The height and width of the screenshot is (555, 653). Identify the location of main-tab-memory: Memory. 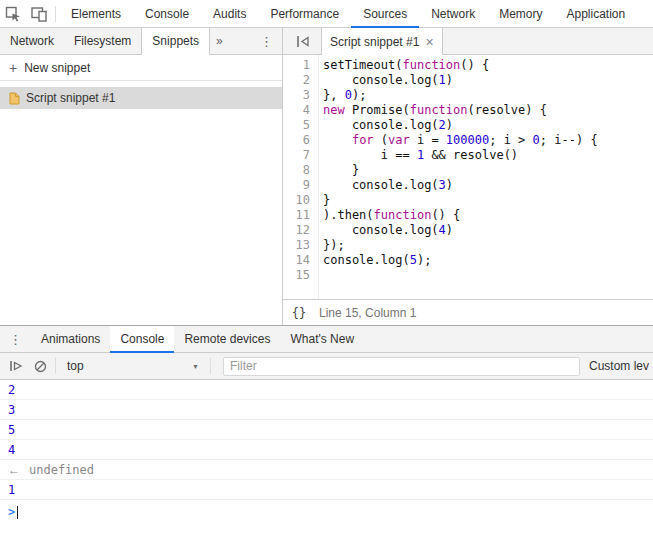
(520, 14).